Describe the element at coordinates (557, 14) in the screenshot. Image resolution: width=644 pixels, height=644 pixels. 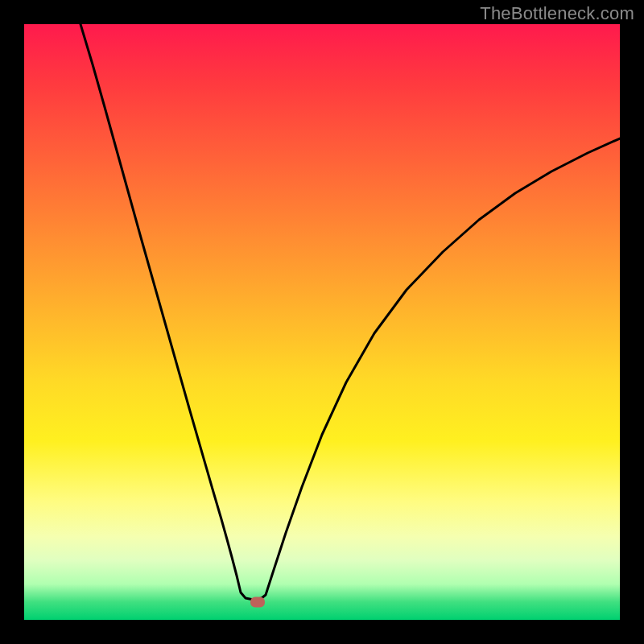
I see `watermark-text: TheBottleneck.com` at that location.